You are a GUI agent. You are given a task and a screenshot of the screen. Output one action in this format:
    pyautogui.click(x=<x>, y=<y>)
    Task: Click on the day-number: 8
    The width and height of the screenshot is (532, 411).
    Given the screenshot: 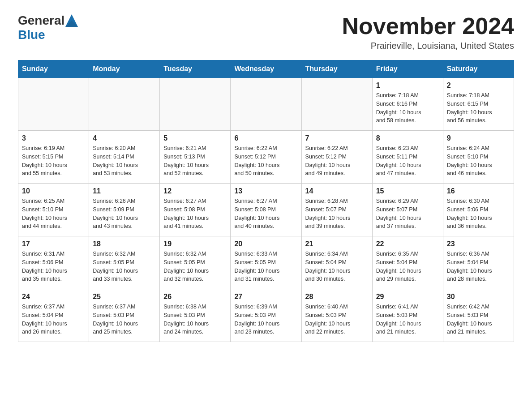 What is the action you would take?
    pyautogui.click(x=408, y=138)
    